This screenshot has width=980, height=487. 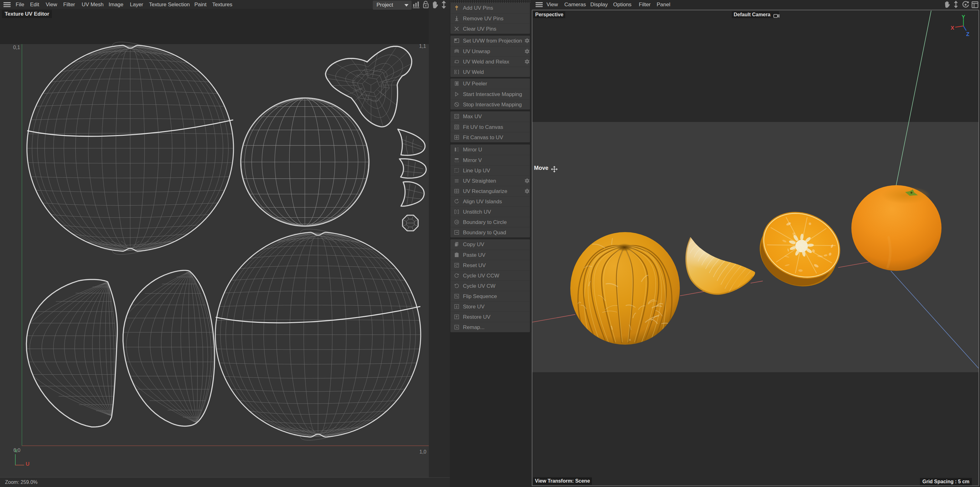 I want to click on svg-text: Z, so click(x=968, y=34).